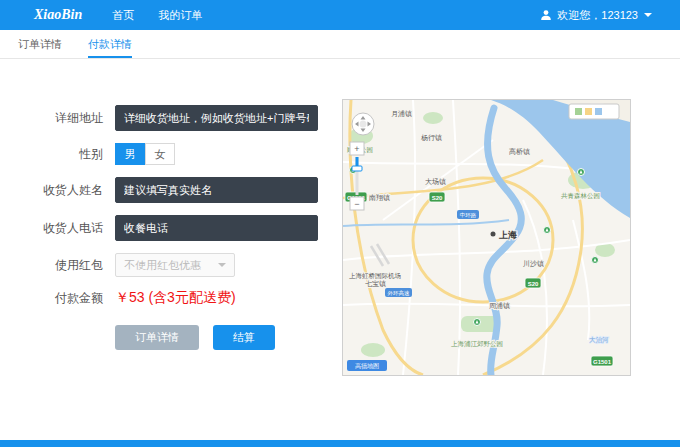  What do you see at coordinates (160, 154) in the screenshot?
I see `gender-female-button: 女` at bounding box center [160, 154].